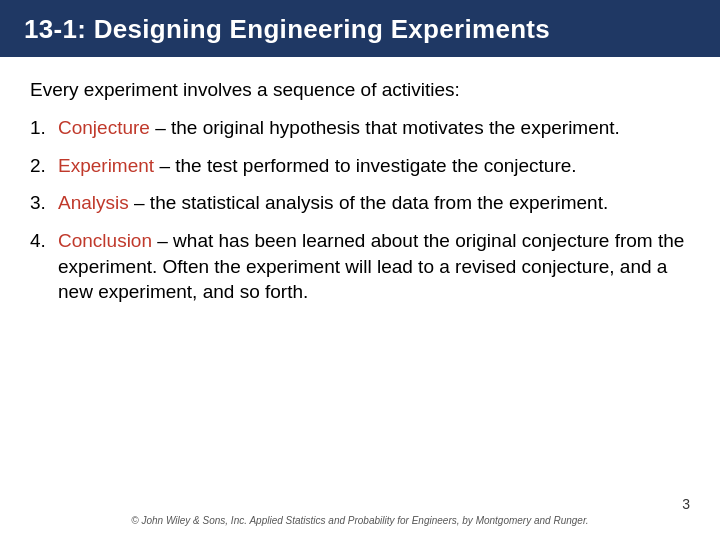 The width and height of the screenshot is (720, 540). Describe the element at coordinates (104, 128) in the screenshot. I see `term-conjecture: Conjecture` at that location.